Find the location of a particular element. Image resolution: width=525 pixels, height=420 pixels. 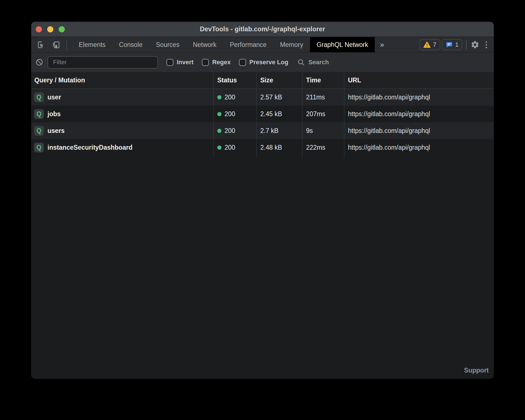

messages-count: 1 is located at coordinates (457, 45).